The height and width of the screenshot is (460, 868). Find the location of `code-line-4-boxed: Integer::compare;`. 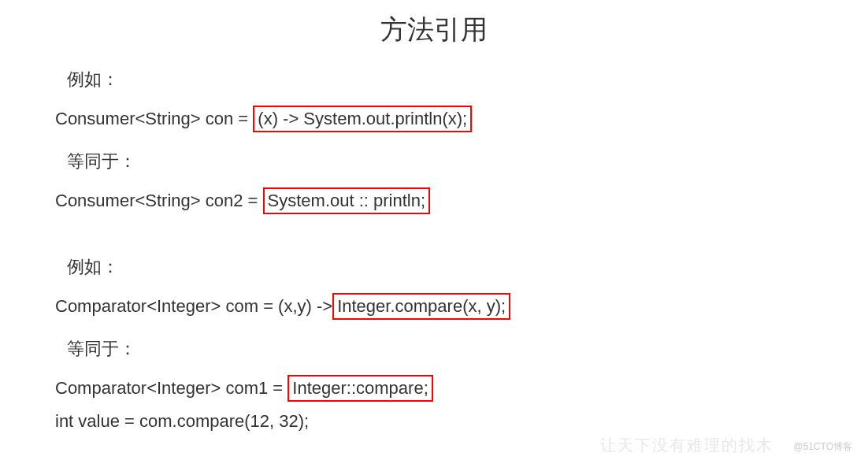

code-line-4-boxed: Integer::compare; is located at coordinates (360, 388).